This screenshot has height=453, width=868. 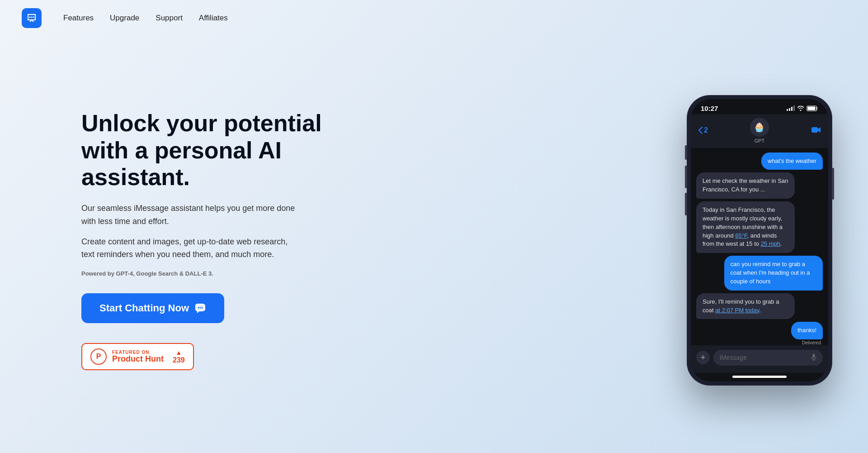 I want to click on message-received-3: Sure, I'll remind you to grab a coat at …, so click(x=745, y=306).